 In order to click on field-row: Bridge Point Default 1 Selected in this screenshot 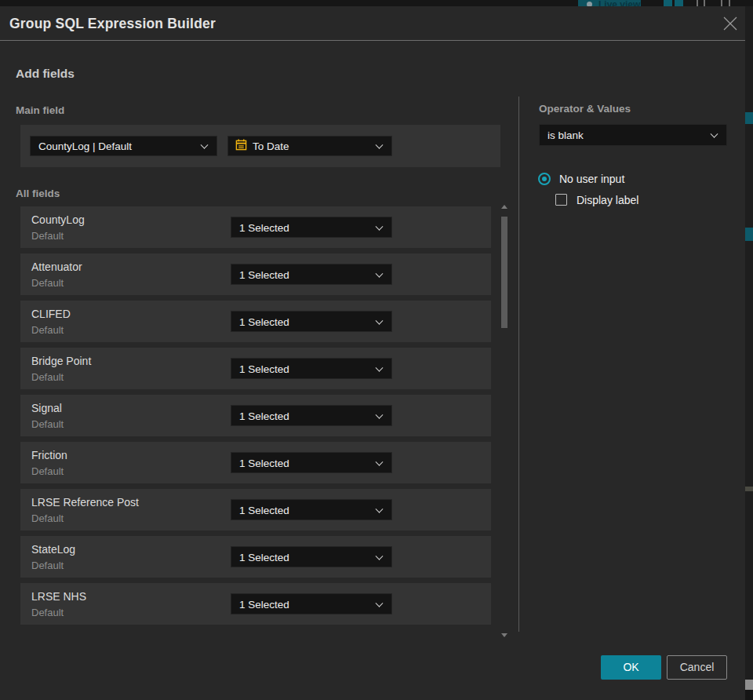, I will do `click(256, 369)`.